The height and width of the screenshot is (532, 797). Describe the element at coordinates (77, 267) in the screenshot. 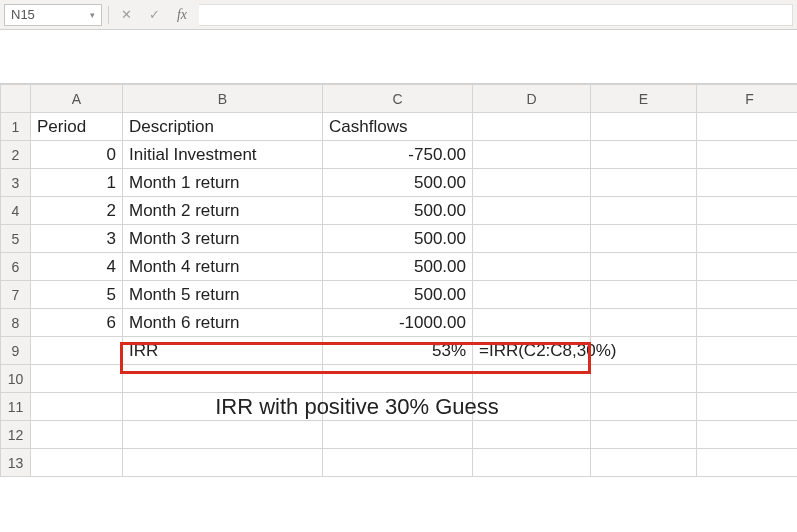

I see `cell-A6: 4` at that location.